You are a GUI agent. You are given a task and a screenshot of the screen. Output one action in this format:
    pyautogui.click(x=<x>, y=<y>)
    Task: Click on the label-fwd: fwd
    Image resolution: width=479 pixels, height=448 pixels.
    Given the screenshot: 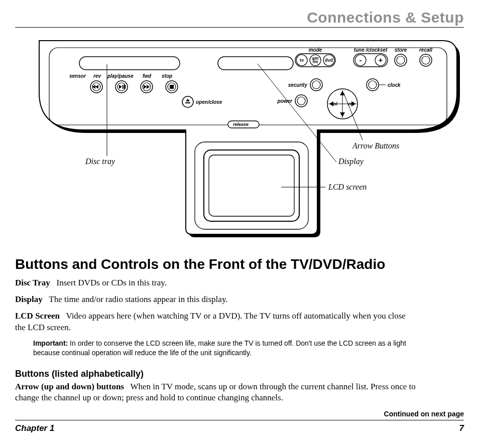 What is the action you would take?
    pyautogui.click(x=147, y=76)
    